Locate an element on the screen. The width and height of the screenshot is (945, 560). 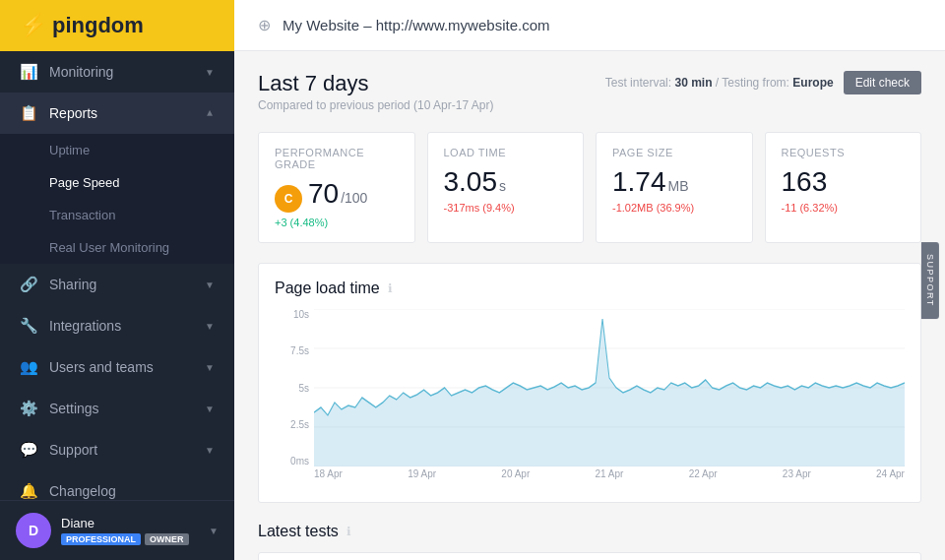
stat-card-requests: Requests 163 -11 (6.32%) is located at coordinates (844, 187).